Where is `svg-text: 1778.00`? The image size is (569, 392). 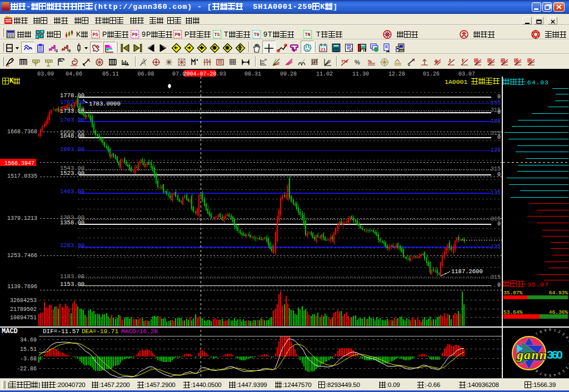 svg-text: 1778.00 is located at coordinates (72, 96).